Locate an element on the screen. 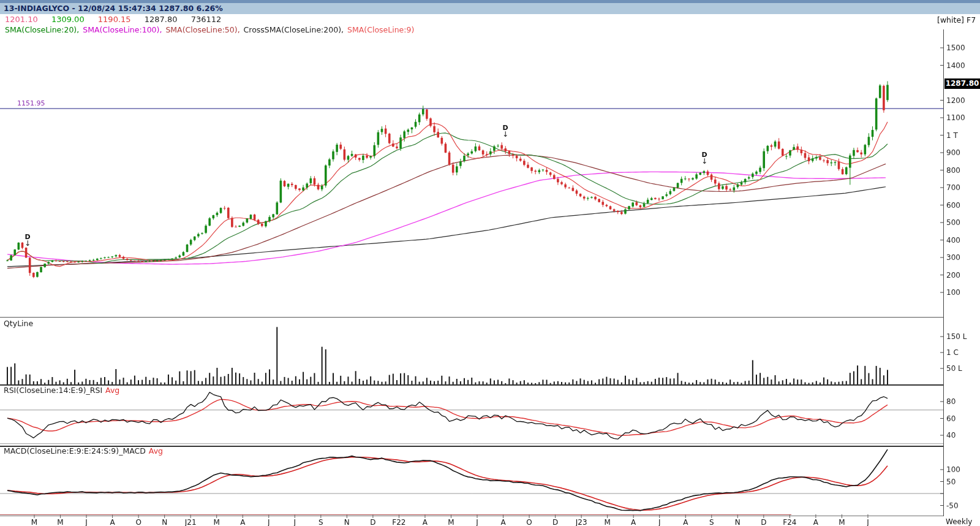 Image resolution: width=980 pixels, height=526 pixels. month-label: F22 is located at coordinates (399, 522).